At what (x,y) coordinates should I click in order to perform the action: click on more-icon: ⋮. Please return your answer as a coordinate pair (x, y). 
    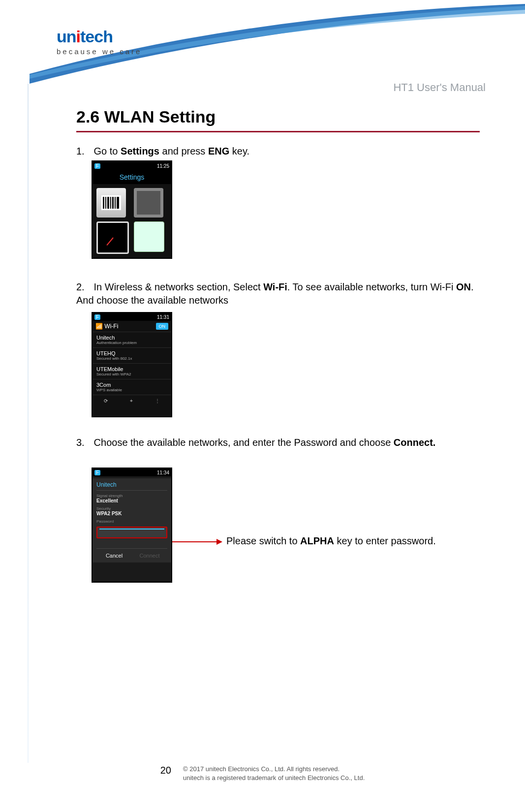
    Looking at the image, I should click on (157, 401).